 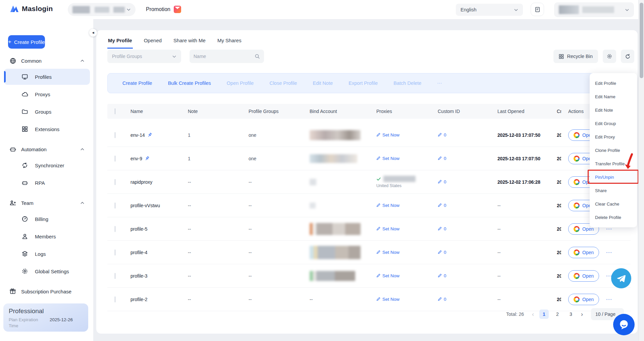 I want to click on action-: ⋯, so click(x=439, y=83).